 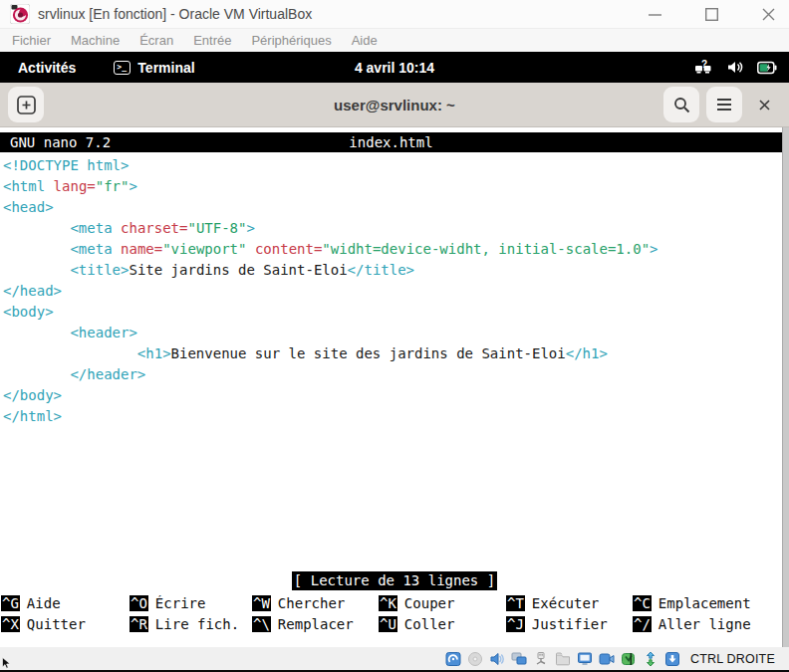 I want to click on code-line: <h1>Bienvenue sur le site des jardins de…, so click(x=394, y=354).